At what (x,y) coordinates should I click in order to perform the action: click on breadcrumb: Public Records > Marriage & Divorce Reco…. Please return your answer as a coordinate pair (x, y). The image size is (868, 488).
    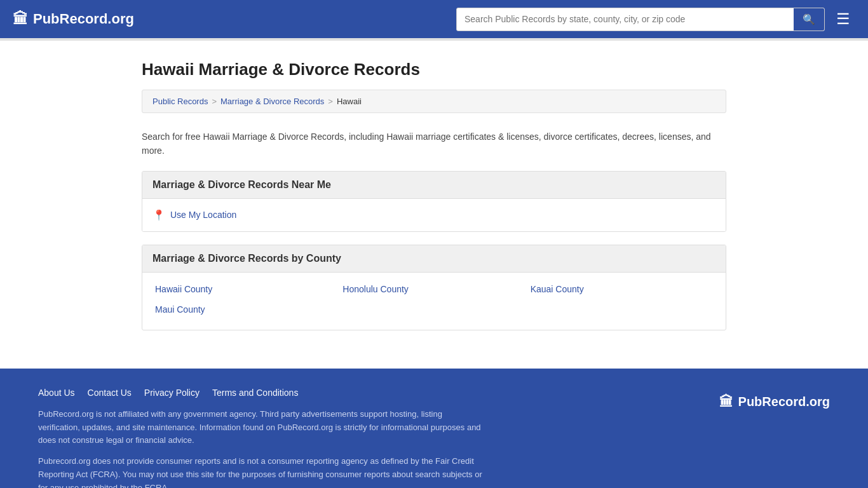
    Looking at the image, I should click on (434, 102).